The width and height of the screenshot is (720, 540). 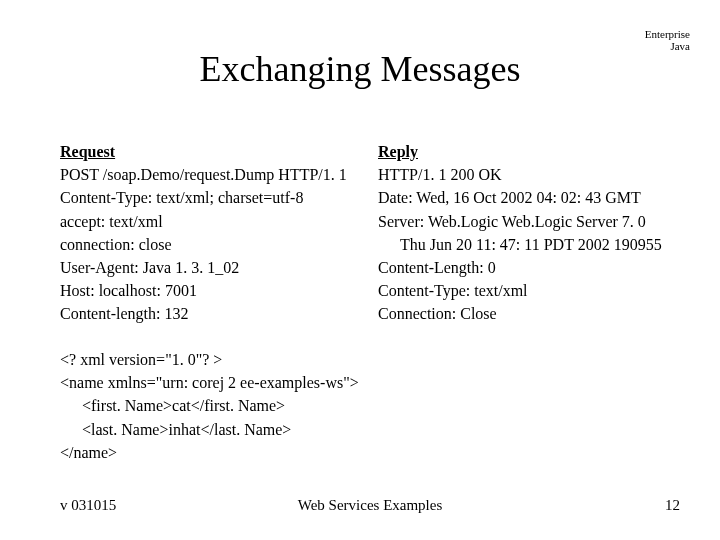 What do you see at coordinates (525, 233) in the screenshot?
I see `reply-column: Reply HTTP/1. 1 200 OK Date: Wed, 16 Oct…` at bounding box center [525, 233].